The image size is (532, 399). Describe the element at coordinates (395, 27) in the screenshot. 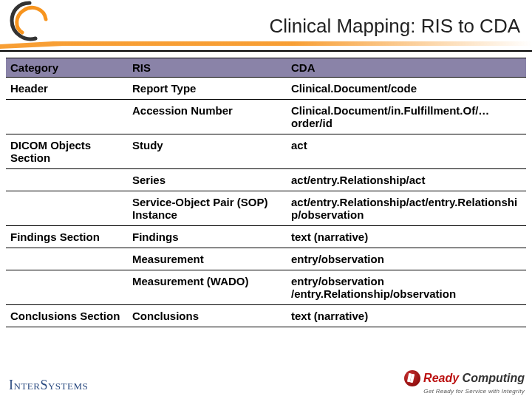

I see `slide-title: Clinical Mapping: RIS to CDA` at that location.